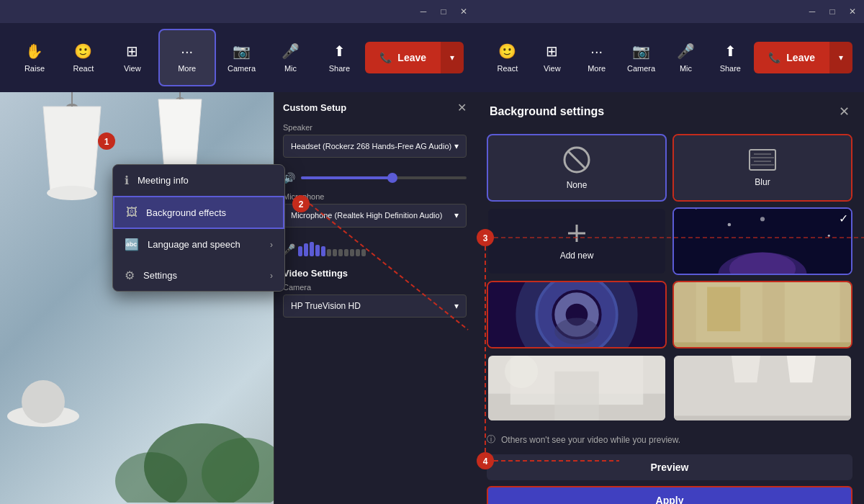  I want to click on right-leave-label: Leave, so click(801, 58).